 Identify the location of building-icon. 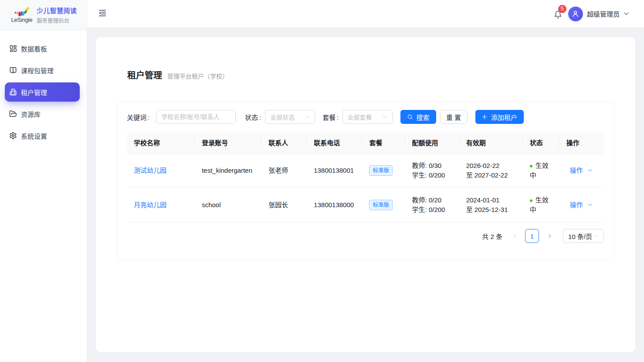
(13, 92).